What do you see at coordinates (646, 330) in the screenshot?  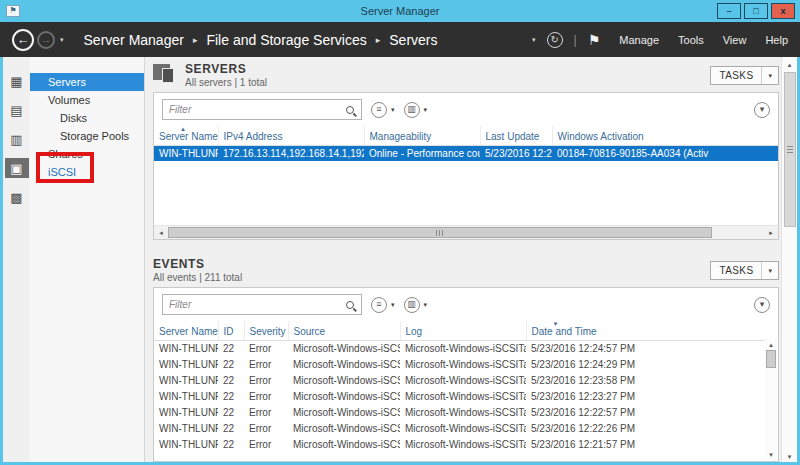 I see `col-date-time: ▼Date and Time` at bounding box center [646, 330].